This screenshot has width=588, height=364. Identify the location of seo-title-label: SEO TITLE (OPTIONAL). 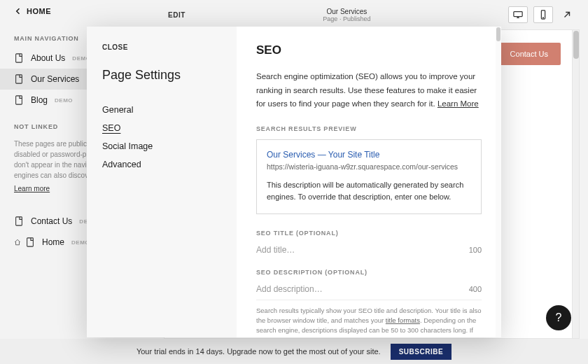
(369, 233).